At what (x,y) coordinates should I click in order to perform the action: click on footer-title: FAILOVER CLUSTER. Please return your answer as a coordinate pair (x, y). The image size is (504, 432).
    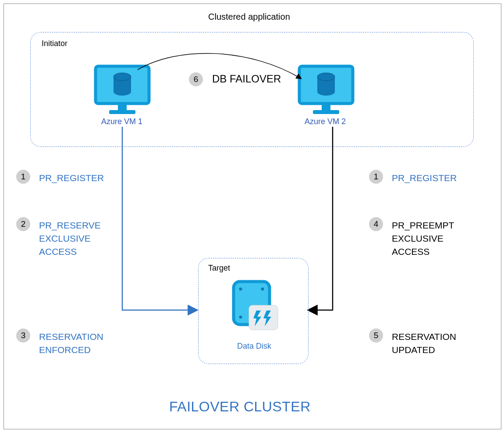
    Looking at the image, I should click on (240, 407).